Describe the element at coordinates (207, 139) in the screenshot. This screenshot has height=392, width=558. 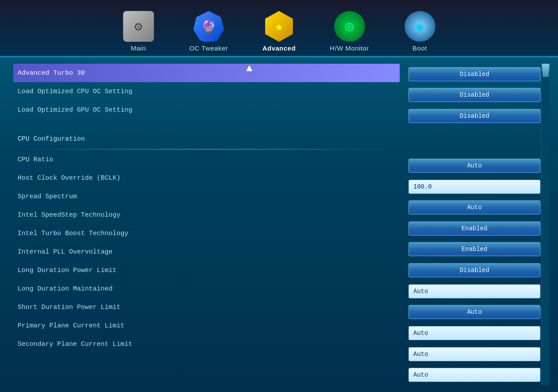
I see `section-cpu-configuration: CPU Configuration` at that location.